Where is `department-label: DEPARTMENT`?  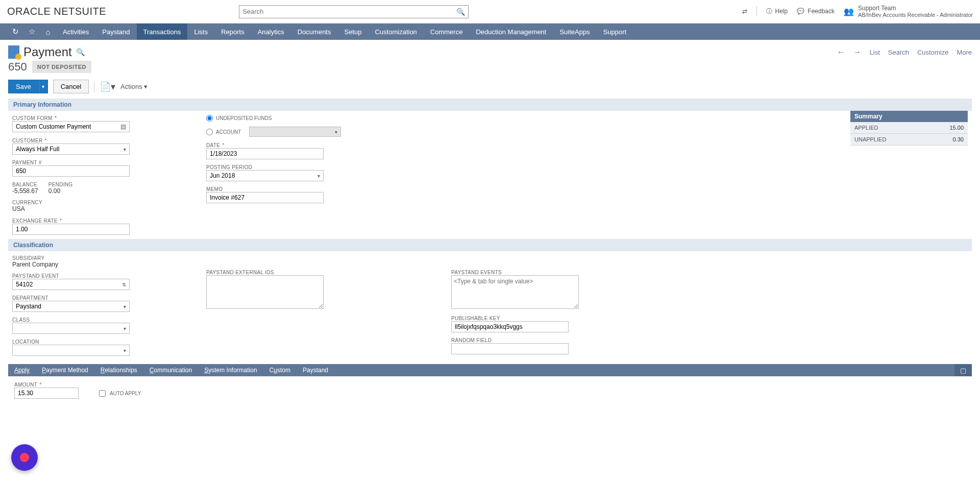
department-label: DEPARTMENT is located at coordinates (99, 298).